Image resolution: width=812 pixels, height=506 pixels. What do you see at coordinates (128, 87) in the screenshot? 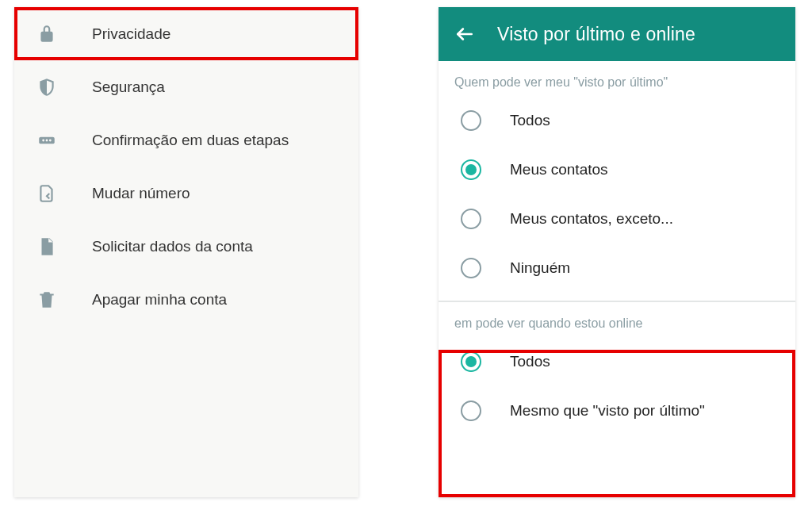
I see `settings-item-label: Segurança` at bounding box center [128, 87].